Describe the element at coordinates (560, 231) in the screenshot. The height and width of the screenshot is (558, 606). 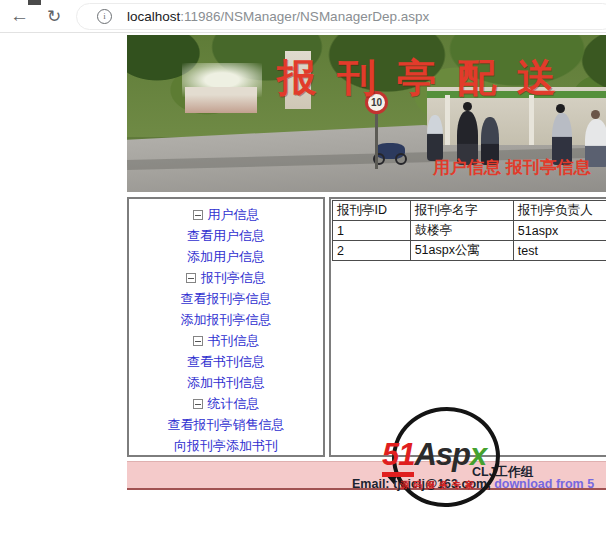
I see `cell-kiosk-manager: 51aspx` at that location.